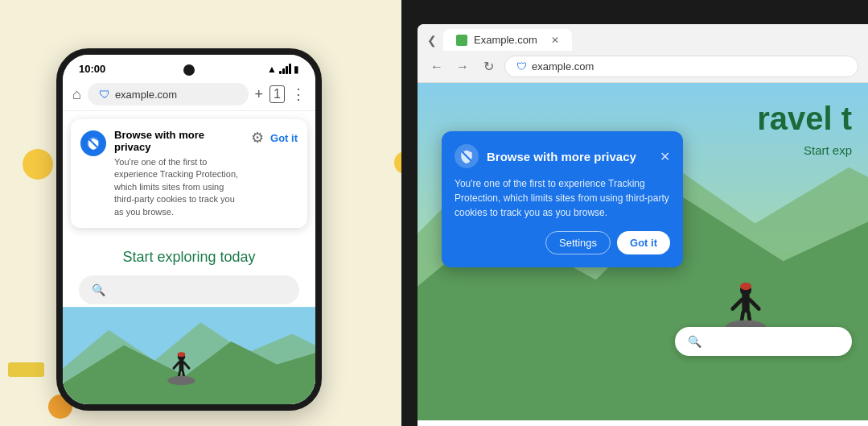 The width and height of the screenshot is (868, 426). Describe the element at coordinates (695, 341) in the screenshot. I see `desktop-search-icon: 🔍` at that location.